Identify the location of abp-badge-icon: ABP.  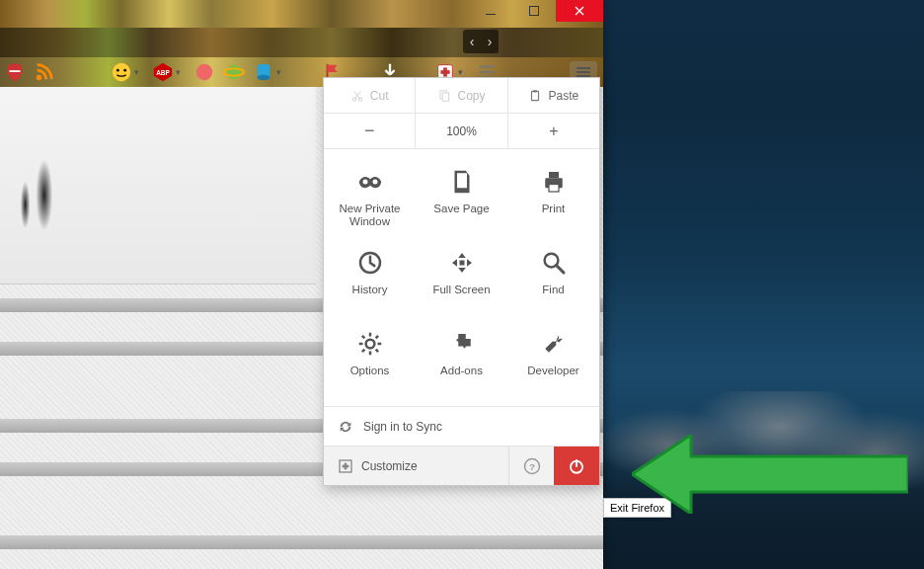
(163, 72).